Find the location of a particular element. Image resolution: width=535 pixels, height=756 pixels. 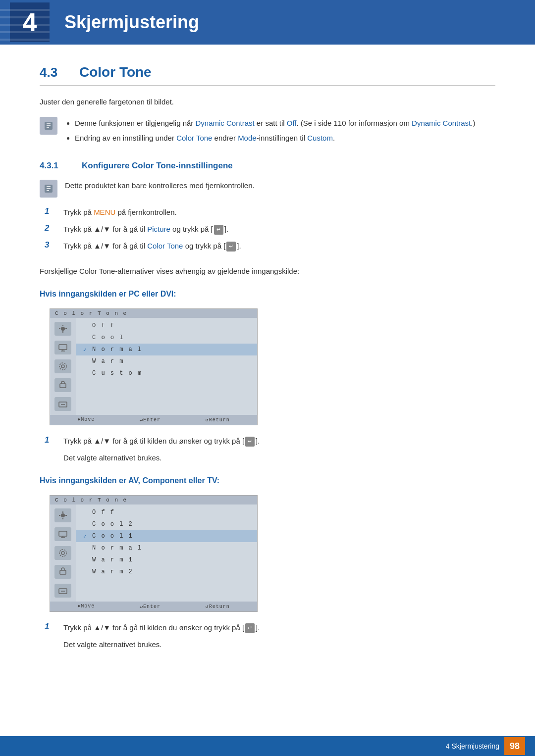

pc-substep: Det valgte alternativet brukes. is located at coordinates (268, 458).